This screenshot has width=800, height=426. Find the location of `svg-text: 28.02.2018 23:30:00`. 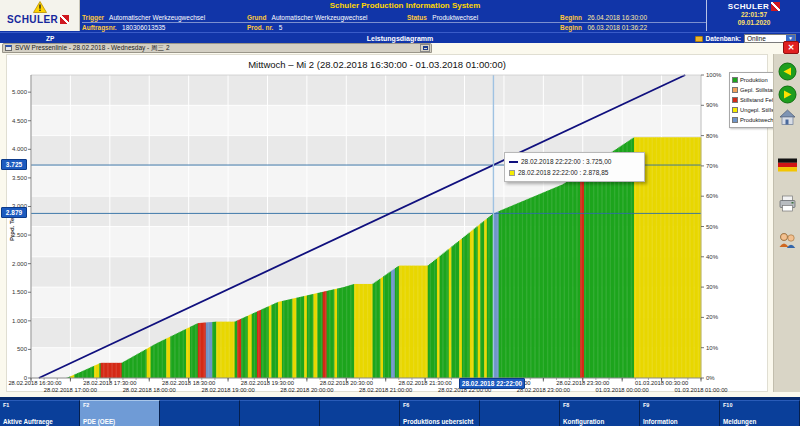

svg-text: 28.02.2018 23:30:00 is located at coordinates (582, 383).